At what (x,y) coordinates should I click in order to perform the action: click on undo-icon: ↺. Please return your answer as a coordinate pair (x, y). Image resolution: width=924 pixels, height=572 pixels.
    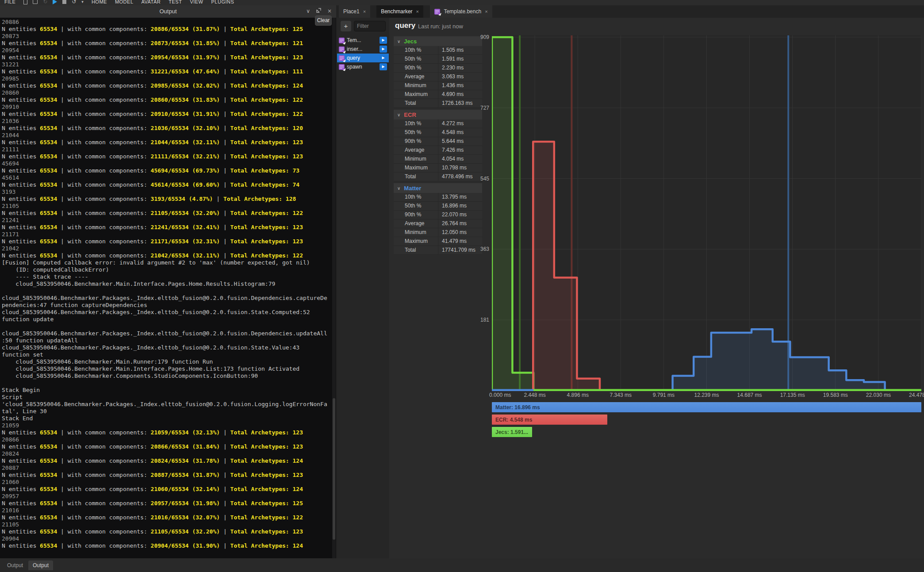
    Looking at the image, I should click on (74, 2).